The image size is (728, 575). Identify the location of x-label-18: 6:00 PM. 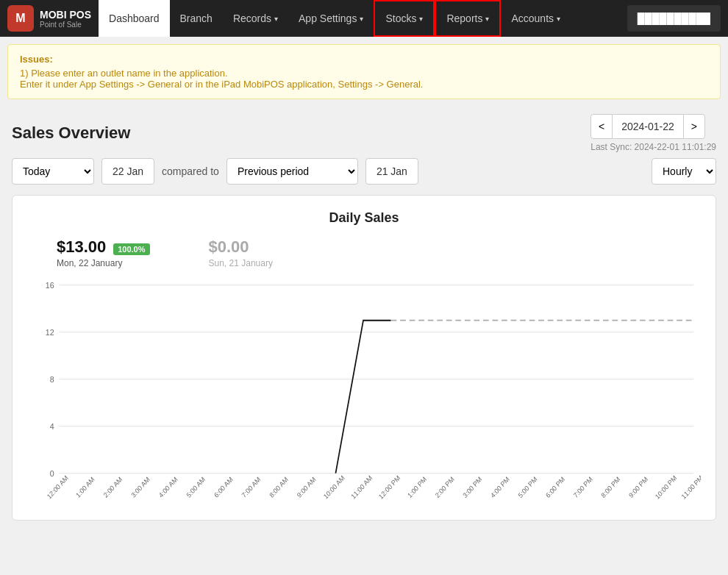
(555, 487).